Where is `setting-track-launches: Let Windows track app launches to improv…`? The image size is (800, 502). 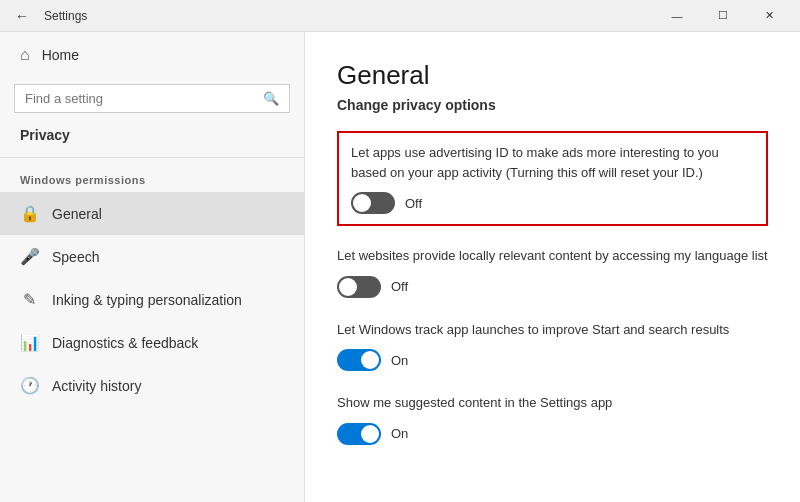
setting-track-launches: Let Windows track app launches to improv… is located at coordinates (552, 346).